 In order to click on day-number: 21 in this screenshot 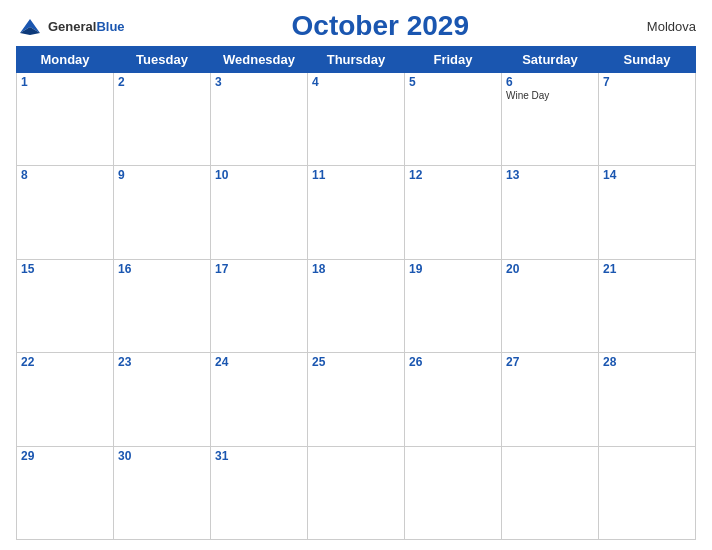, I will do `click(647, 269)`.